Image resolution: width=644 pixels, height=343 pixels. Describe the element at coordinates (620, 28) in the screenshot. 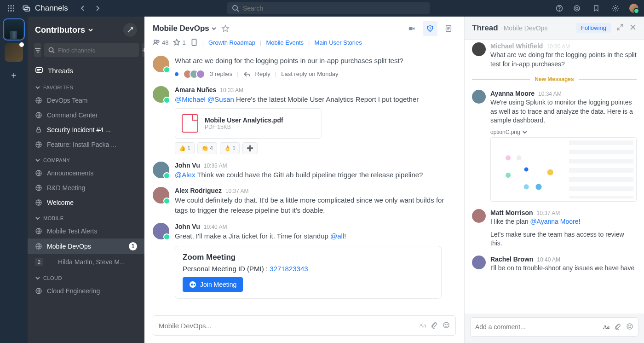

I see `expand-icon` at that location.